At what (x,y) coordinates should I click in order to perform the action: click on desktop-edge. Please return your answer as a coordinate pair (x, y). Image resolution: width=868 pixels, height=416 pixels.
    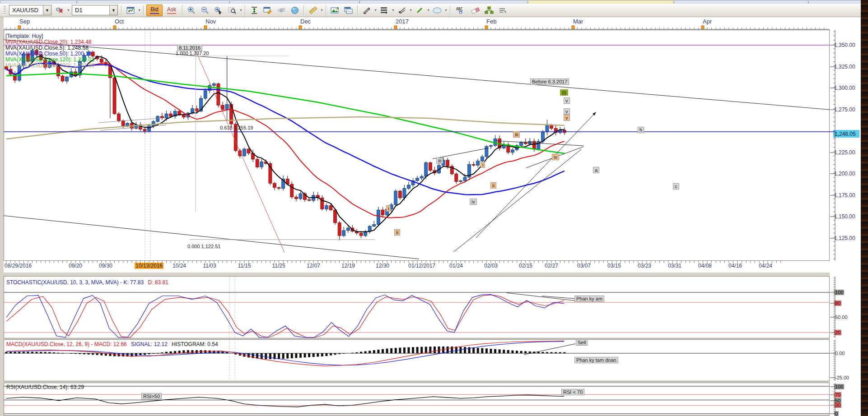
    Looking at the image, I should click on (864, 208).